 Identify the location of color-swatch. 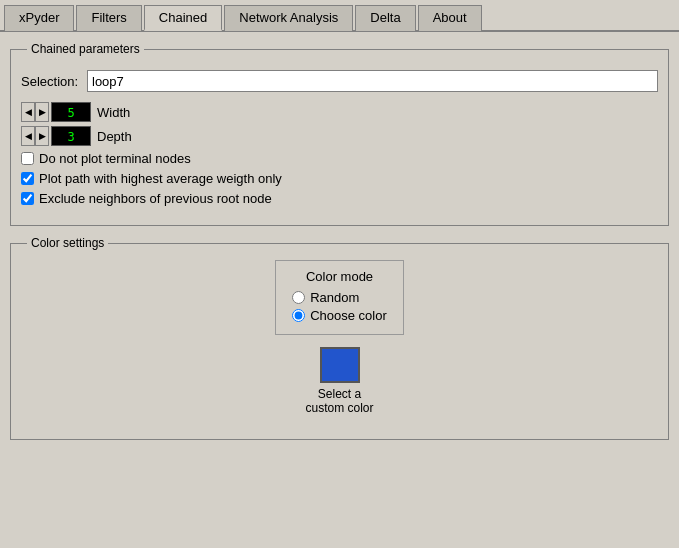
(340, 365).